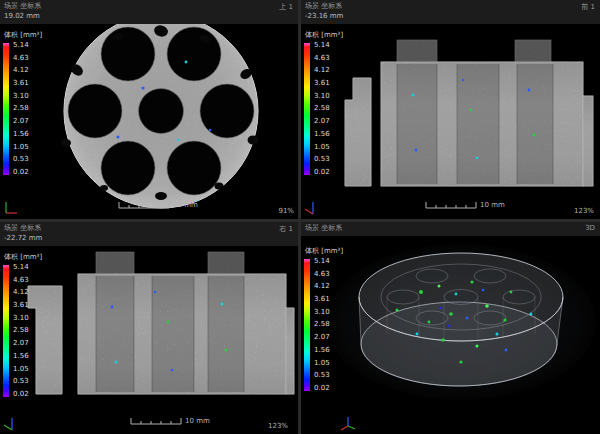  Describe the element at coordinates (23, 238) in the screenshot. I see `slice-position-label: -22.72 mm` at that location.